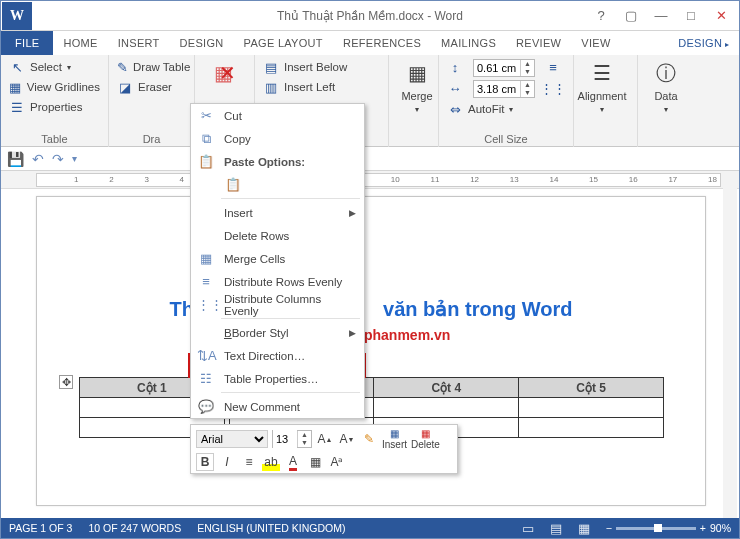 This screenshot has height=539, width=740. What do you see at coordinates (704, 43) in the screenshot?
I see `tab-tools-design: DESIGN ▸` at bounding box center [704, 43].